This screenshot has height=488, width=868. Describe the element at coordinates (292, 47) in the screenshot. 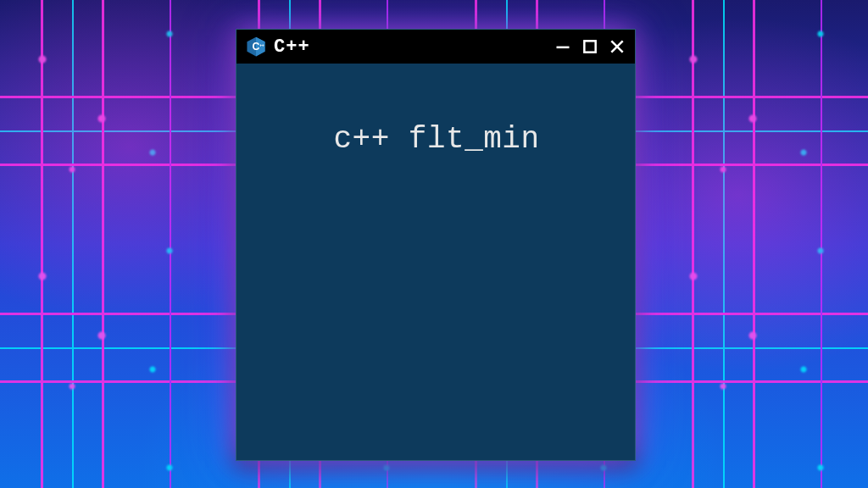

I see `window-title: C++` at that location.